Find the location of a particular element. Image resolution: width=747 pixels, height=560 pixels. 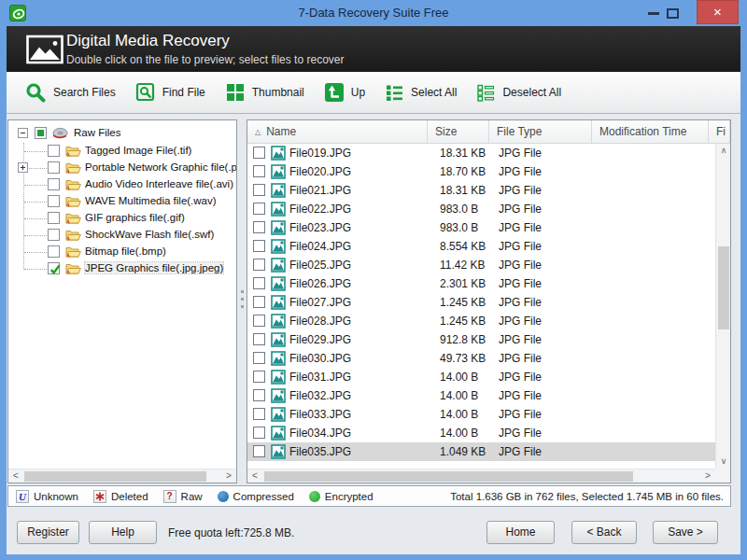

column-header-name: △ Name is located at coordinates (338, 132).